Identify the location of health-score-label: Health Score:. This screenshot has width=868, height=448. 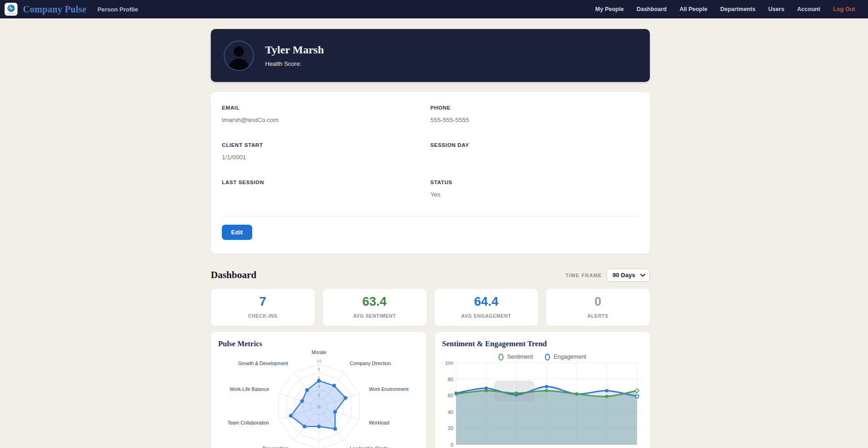
(295, 64).